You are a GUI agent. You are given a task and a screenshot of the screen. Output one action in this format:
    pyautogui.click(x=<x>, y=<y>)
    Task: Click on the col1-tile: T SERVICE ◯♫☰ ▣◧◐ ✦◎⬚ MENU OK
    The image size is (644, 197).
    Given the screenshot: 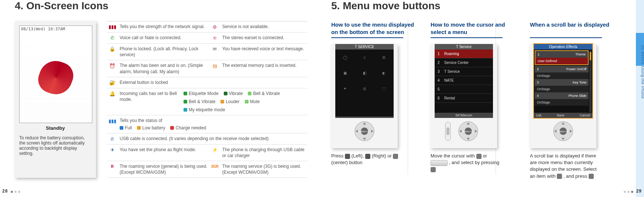 What is the action you would take?
    pyautogui.click(x=364, y=96)
    